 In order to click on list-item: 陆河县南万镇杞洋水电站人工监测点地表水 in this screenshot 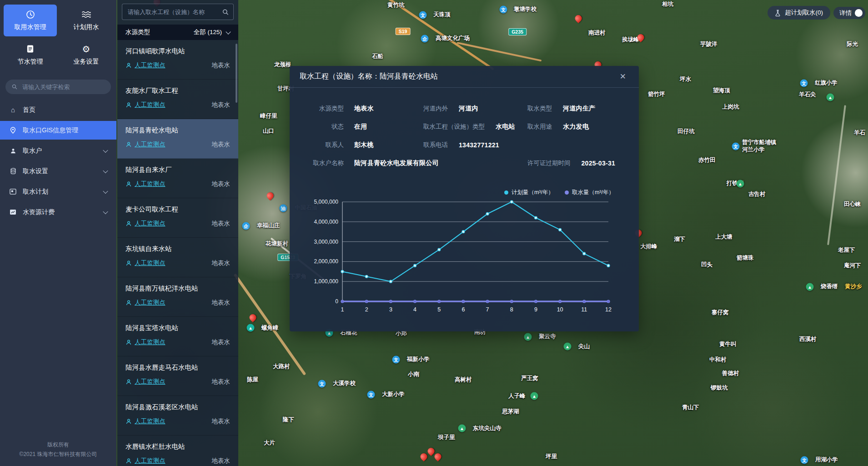, I will do `click(178, 297)`.